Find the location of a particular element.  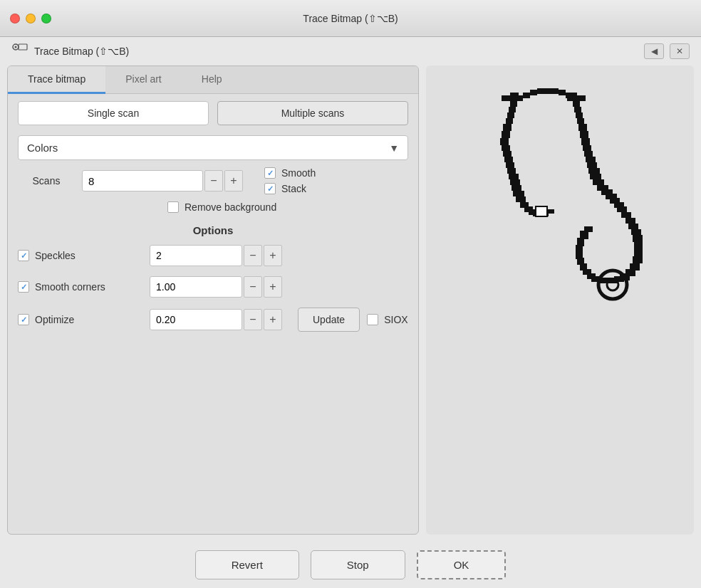

siox-checkbox is located at coordinates (373, 320).